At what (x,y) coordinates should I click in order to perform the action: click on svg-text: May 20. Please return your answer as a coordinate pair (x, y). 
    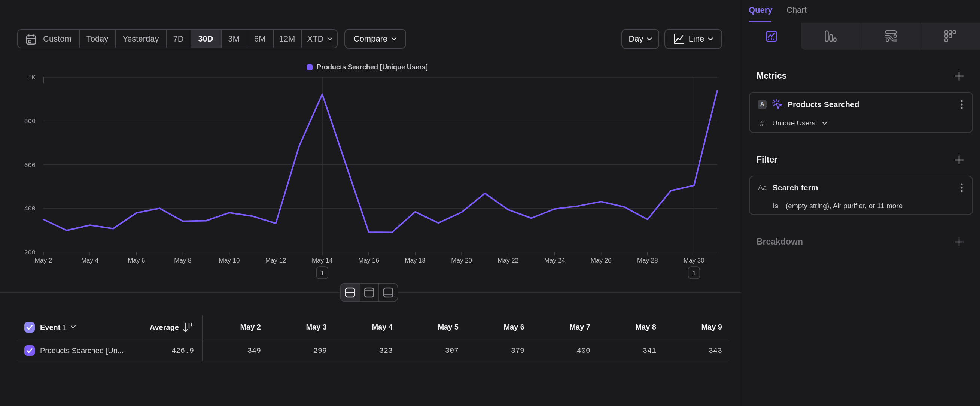
    Looking at the image, I should click on (462, 260).